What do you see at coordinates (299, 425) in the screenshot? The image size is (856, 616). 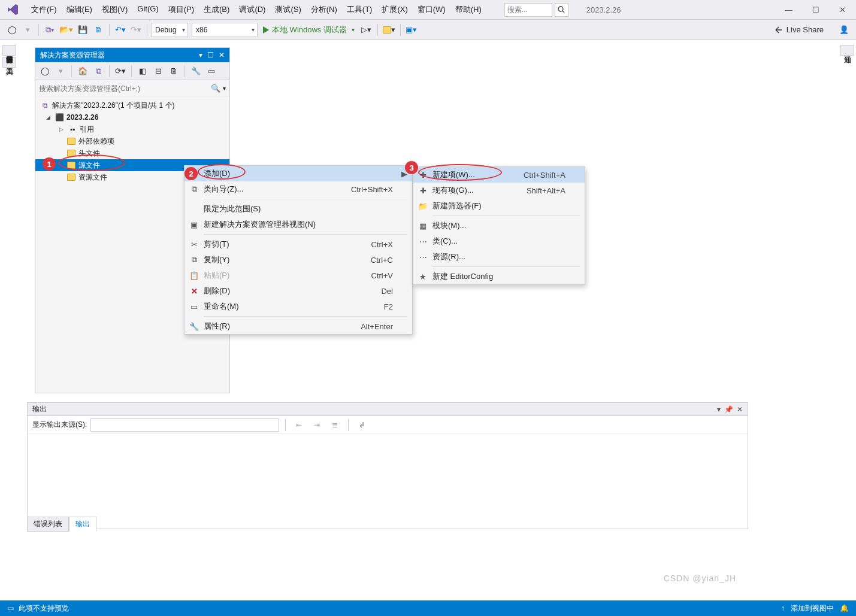 I see `indent-left-icon: ⇤` at bounding box center [299, 425].